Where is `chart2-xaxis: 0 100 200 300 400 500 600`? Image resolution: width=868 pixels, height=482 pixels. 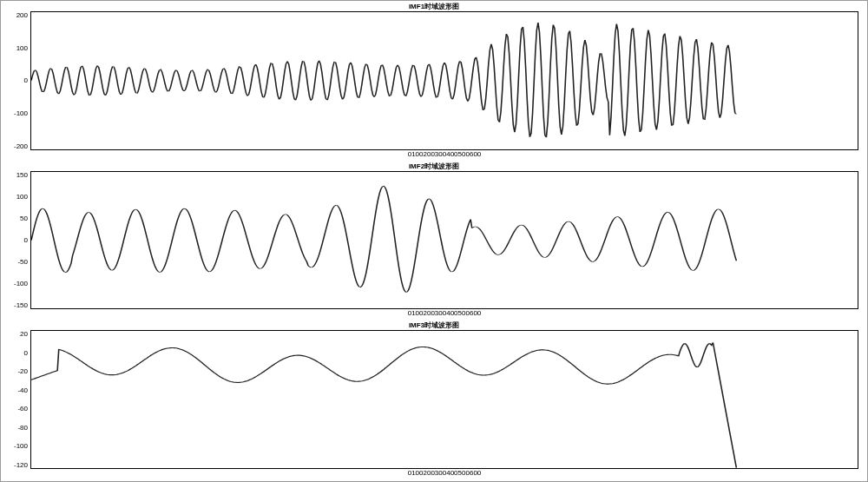 chart2-xaxis: 0 100 200 300 400 500 600 is located at coordinates (444, 314).